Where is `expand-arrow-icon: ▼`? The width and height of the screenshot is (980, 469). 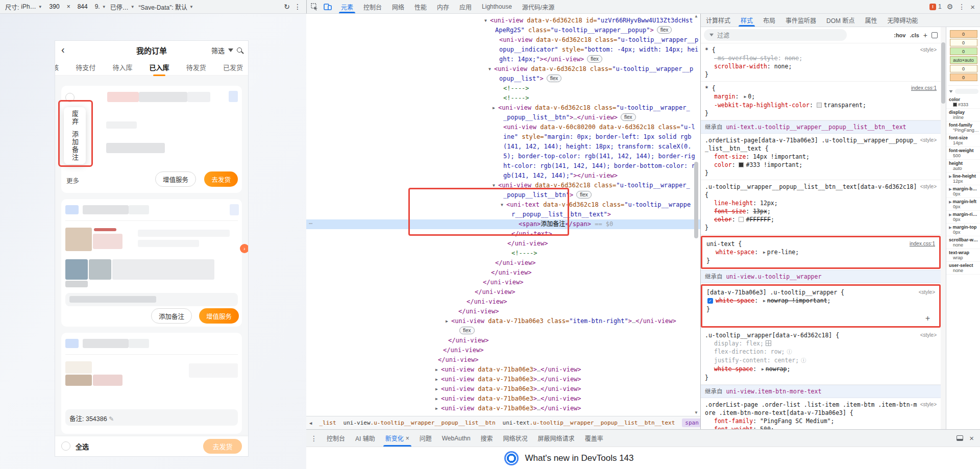 expand-arrow-icon: ▼ is located at coordinates (491, 69).